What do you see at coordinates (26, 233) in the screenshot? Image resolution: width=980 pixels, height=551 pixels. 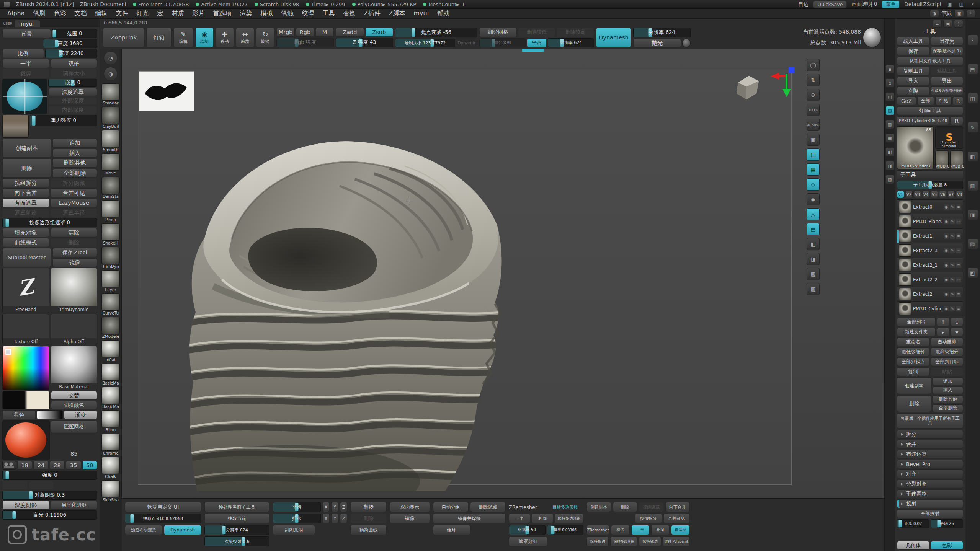 I see `填充对象-button: 填充对象` at bounding box center [26, 233].